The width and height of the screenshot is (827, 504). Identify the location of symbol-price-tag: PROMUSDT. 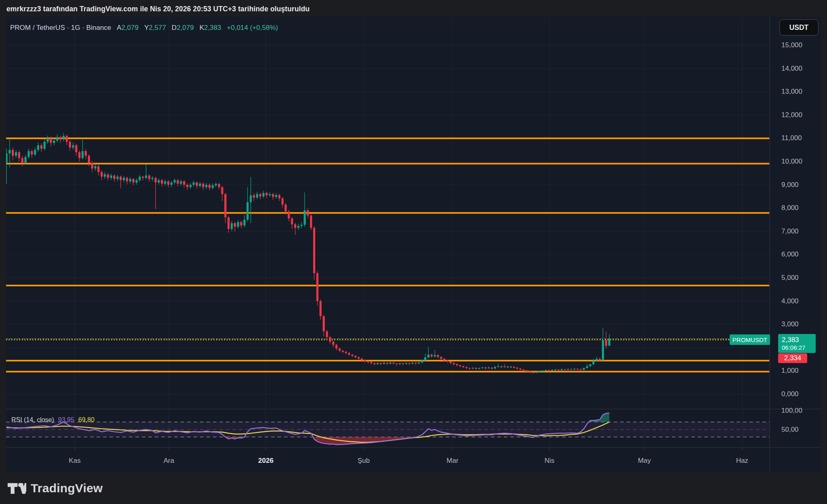
(750, 340).